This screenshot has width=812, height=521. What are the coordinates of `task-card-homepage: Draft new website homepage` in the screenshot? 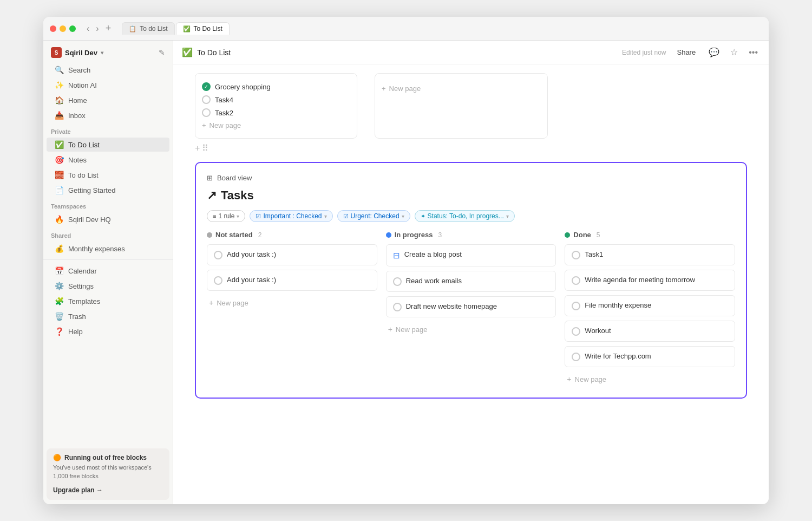 It's located at (471, 307).